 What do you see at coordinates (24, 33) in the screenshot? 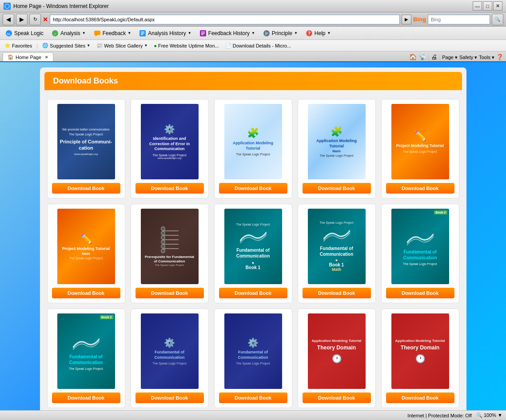
I see `menu-item-speak-logic: SL Speak Logic` at bounding box center [24, 33].